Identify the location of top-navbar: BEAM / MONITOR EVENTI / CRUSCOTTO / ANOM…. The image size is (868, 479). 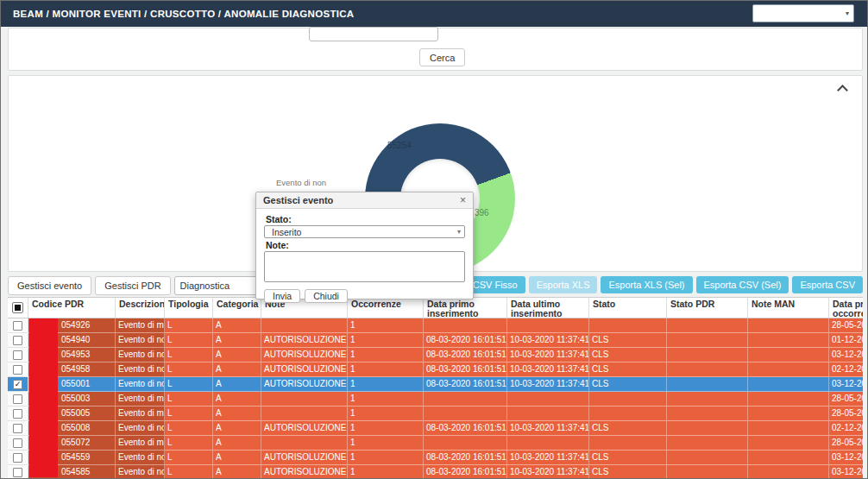
(435, 14).